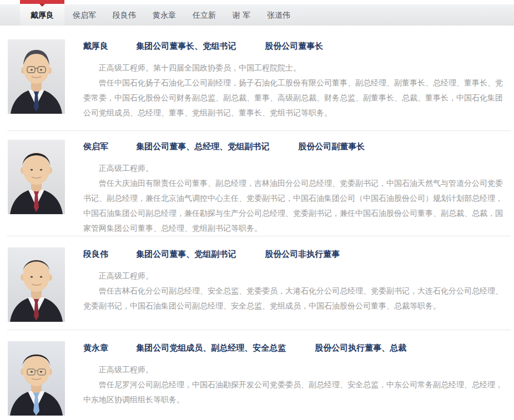 This screenshot has height=420, width=514. What do you see at coordinates (95, 146) in the screenshot?
I see `profile-name: 侯启军` at bounding box center [95, 146].